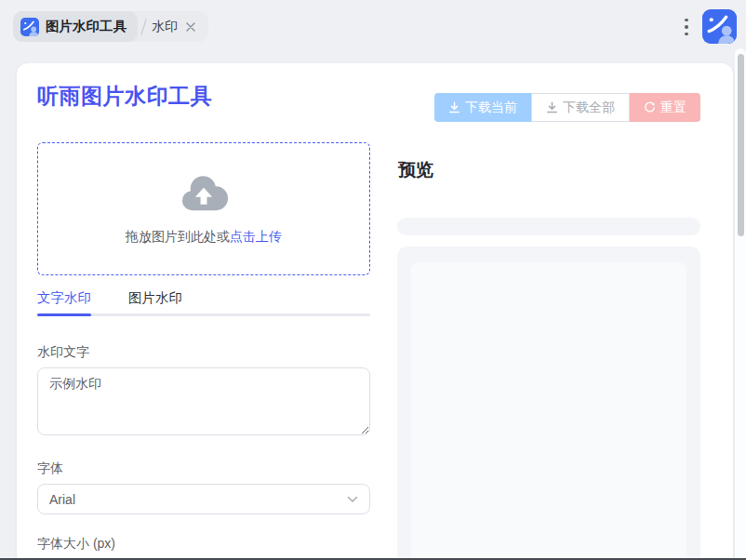 The image size is (746, 560). What do you see at coordinates (177, 27) in the screenshot?
I see `tab-watermark: 水印` at bounding box center [177, 27].